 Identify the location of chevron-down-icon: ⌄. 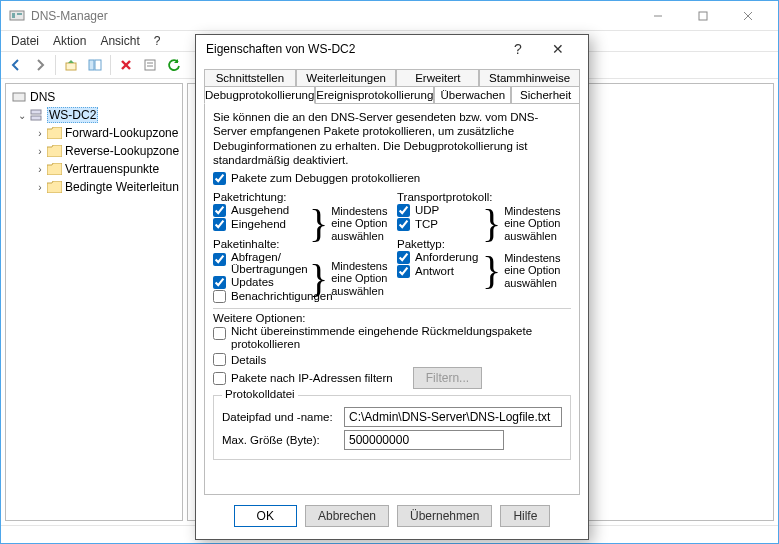
(22, 116).